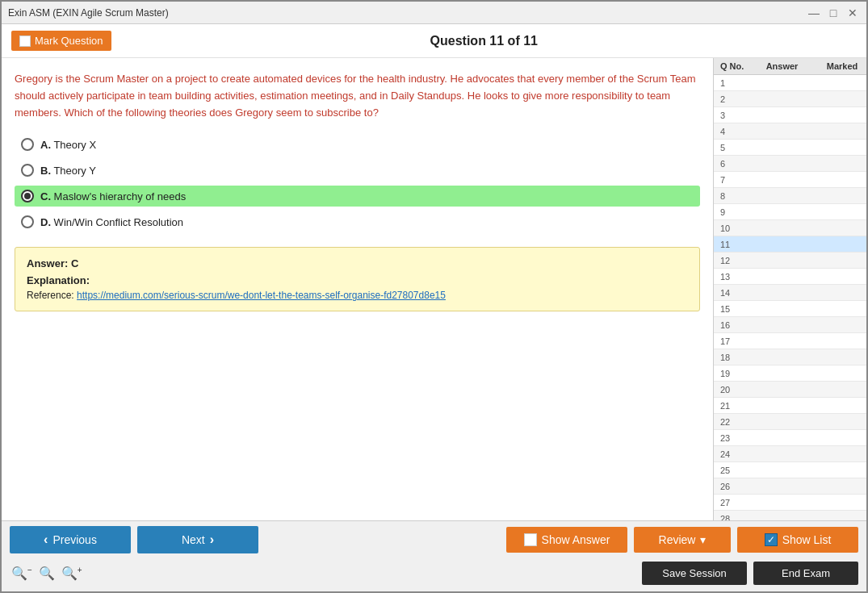 This screenshot has height=593, width=868. I want to click on previous-label: Previous, so click(74, 540).